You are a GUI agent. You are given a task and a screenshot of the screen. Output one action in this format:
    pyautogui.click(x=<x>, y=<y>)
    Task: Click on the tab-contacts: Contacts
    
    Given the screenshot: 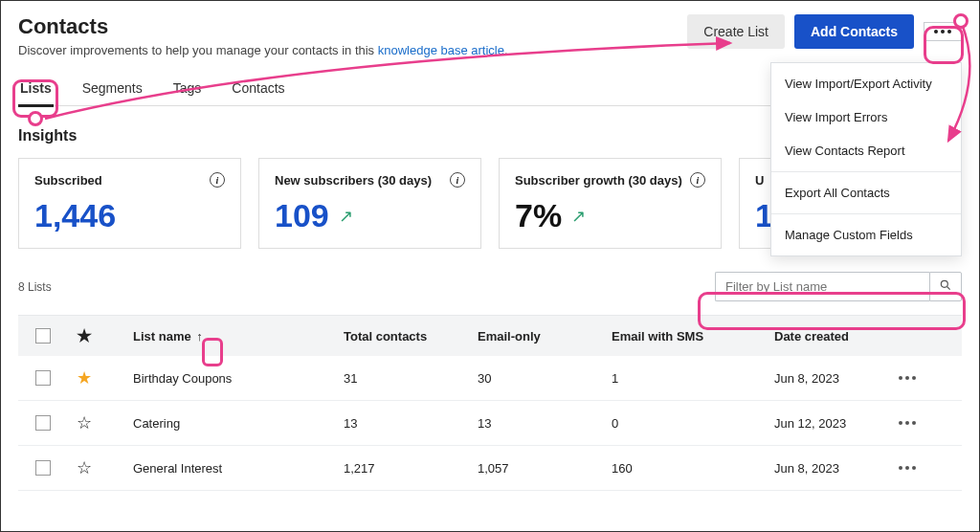 What is the action you would take?
    pyautogui.click(x=258, y=90)
    